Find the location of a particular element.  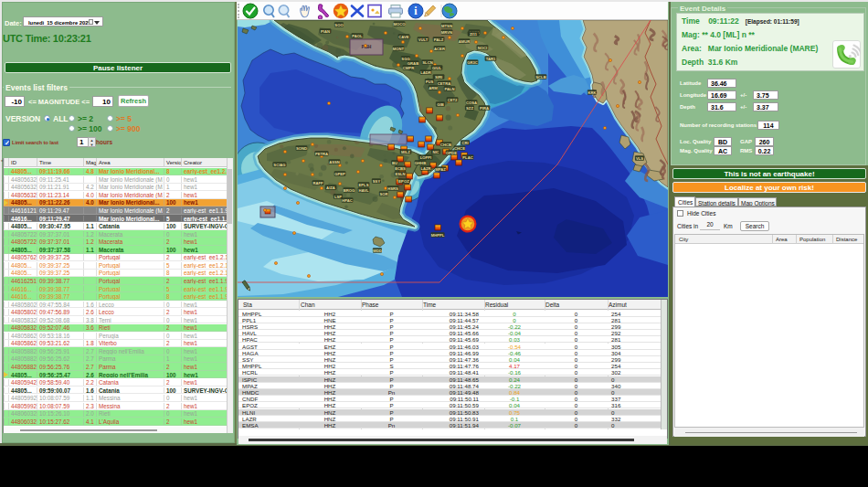

svg-text: MOCO is located at coordinates (399, 24).